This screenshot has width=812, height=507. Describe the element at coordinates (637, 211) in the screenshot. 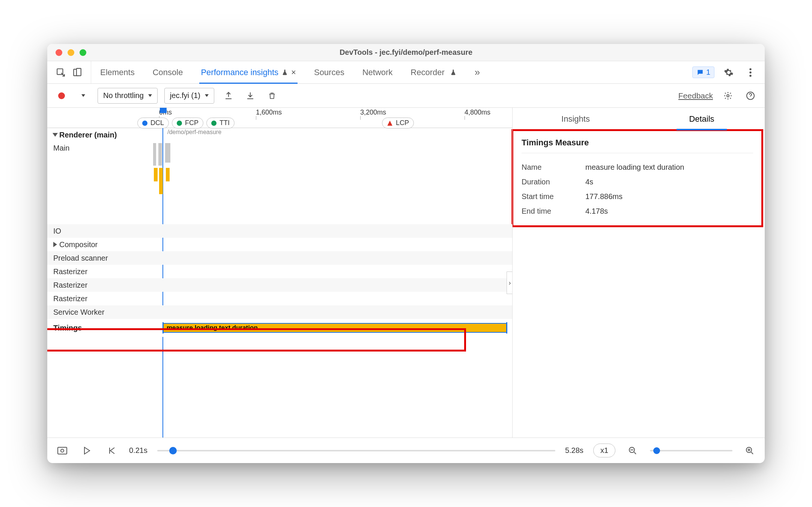

I see `detail-end-time: End time4.178s` at that location.